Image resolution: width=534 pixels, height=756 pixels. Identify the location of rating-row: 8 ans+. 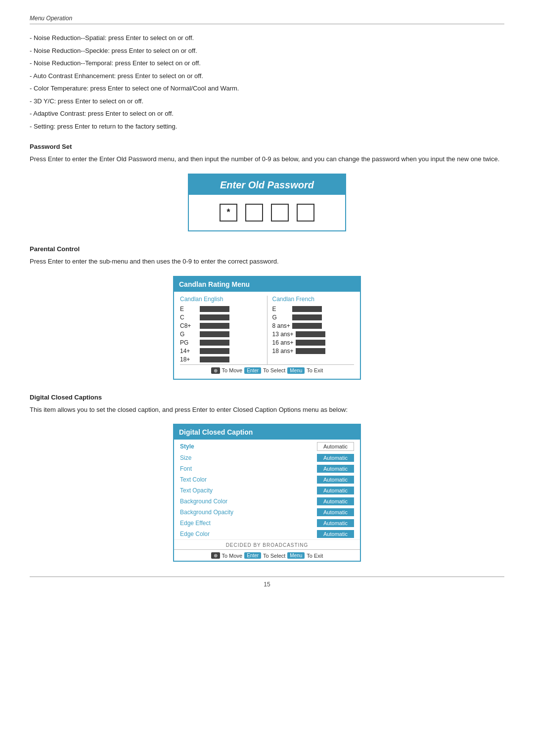
(313, 326).